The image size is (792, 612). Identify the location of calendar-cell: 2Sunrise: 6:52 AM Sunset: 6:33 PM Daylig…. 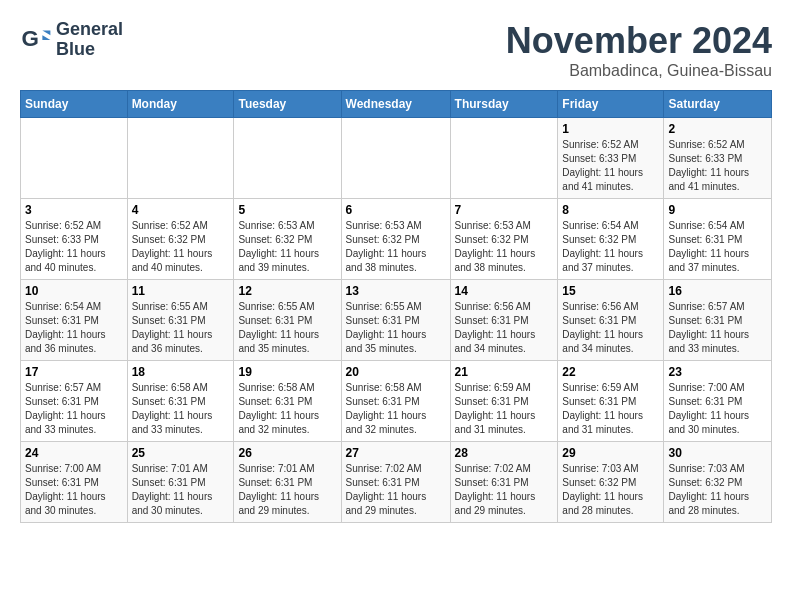
(718, 158).